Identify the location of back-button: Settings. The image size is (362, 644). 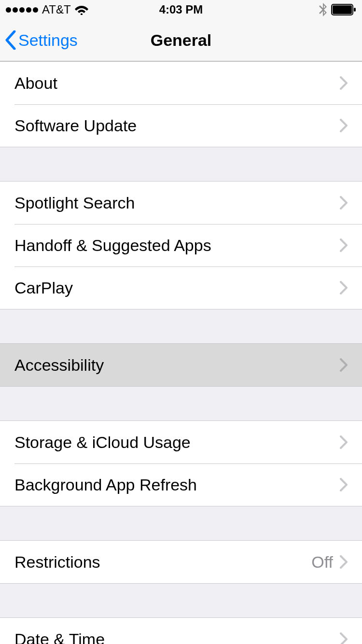
(42, 40).